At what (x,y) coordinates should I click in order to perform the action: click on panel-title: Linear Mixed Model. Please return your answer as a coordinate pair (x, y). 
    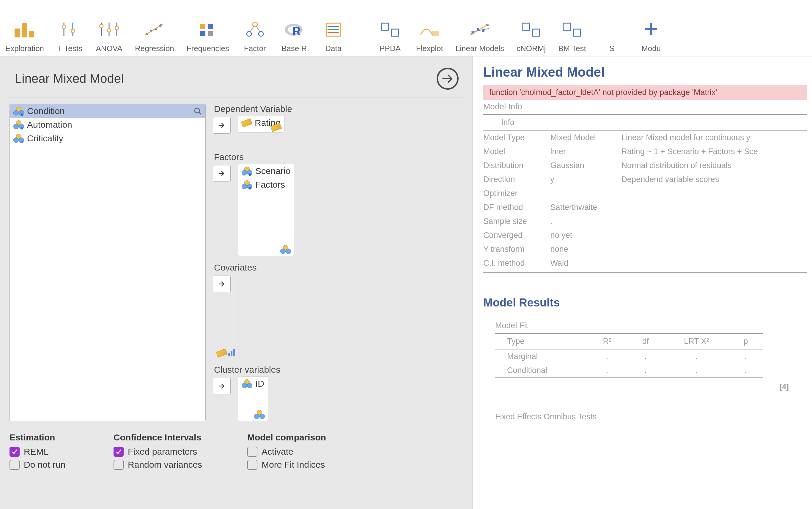
    Looking at the image, I should click on (69, 79).